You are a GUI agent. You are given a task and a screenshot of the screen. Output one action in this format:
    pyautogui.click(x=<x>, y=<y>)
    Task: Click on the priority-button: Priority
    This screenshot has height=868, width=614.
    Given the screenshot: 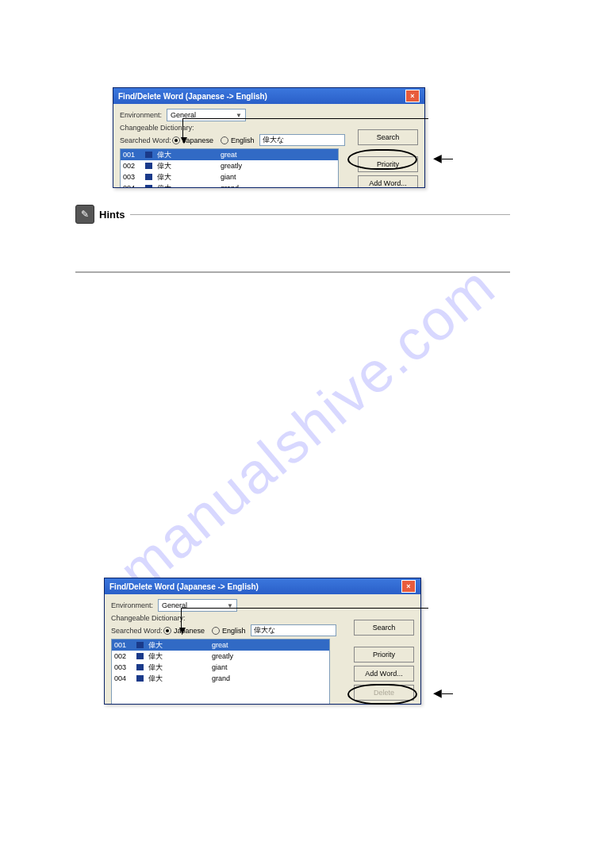 What is the action you would take?
    pyautogui.click(x=384, y=655)
    